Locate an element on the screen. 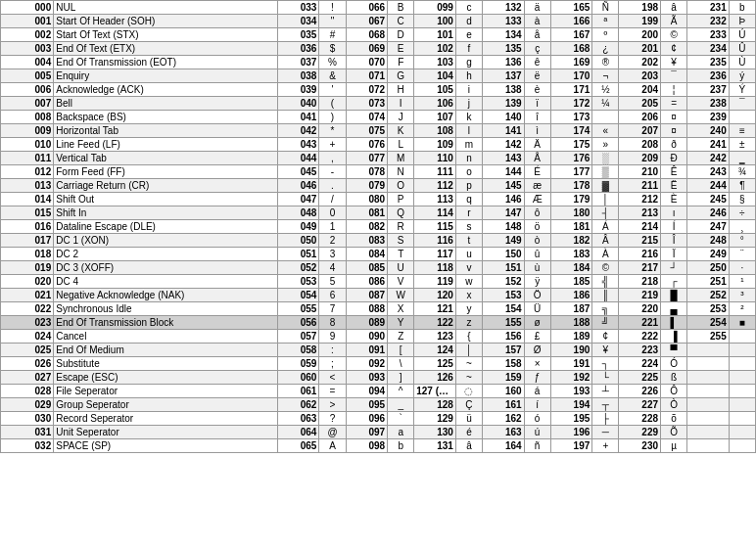 Image resolution: width=756 pixels, height=550 pixels. hex-value: 052 is located at coordinates (298, 268).